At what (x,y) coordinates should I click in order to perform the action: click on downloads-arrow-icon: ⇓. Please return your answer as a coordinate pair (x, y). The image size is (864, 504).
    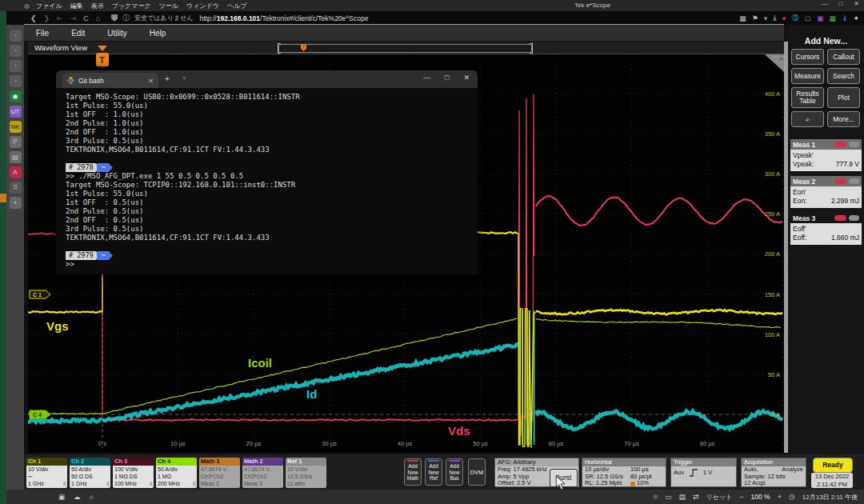
    Looking at the image, I should click on (845, 18).